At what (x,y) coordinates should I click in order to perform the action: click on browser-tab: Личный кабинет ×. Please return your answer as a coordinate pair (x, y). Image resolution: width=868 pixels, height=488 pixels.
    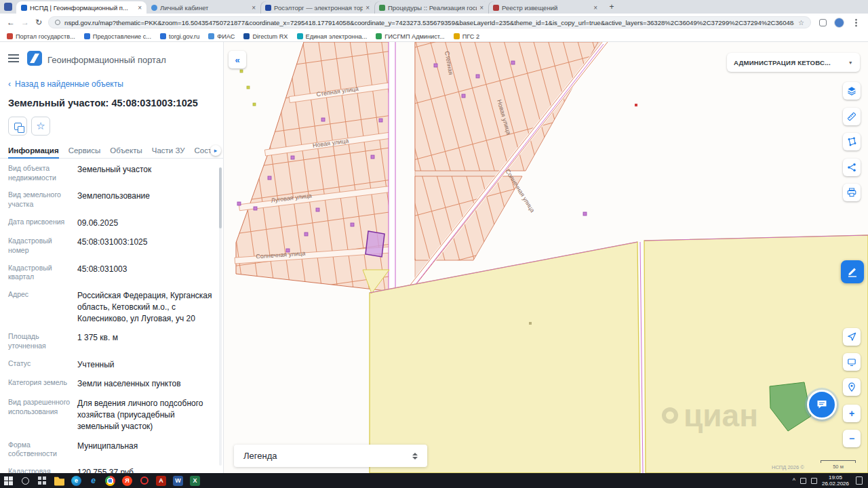
    Looking at the image, I should click on (203, 7).